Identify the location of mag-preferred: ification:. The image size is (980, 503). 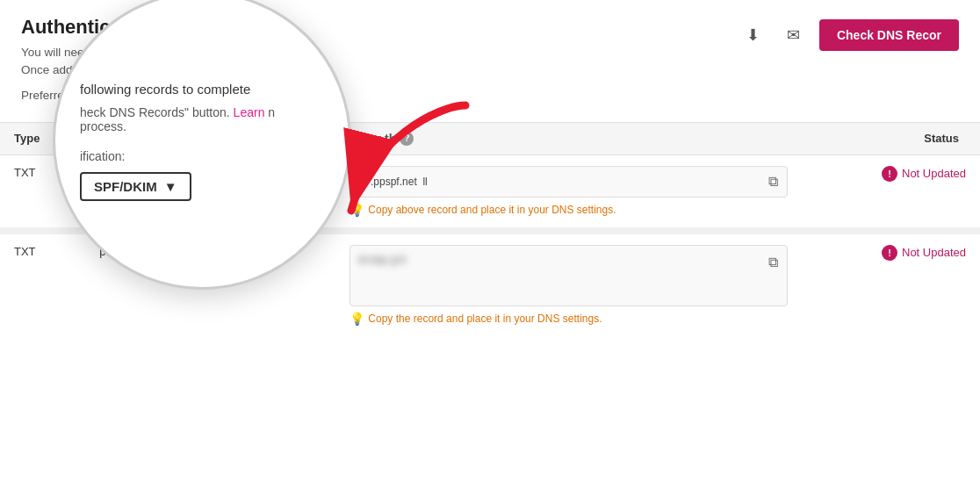
(202, 156).